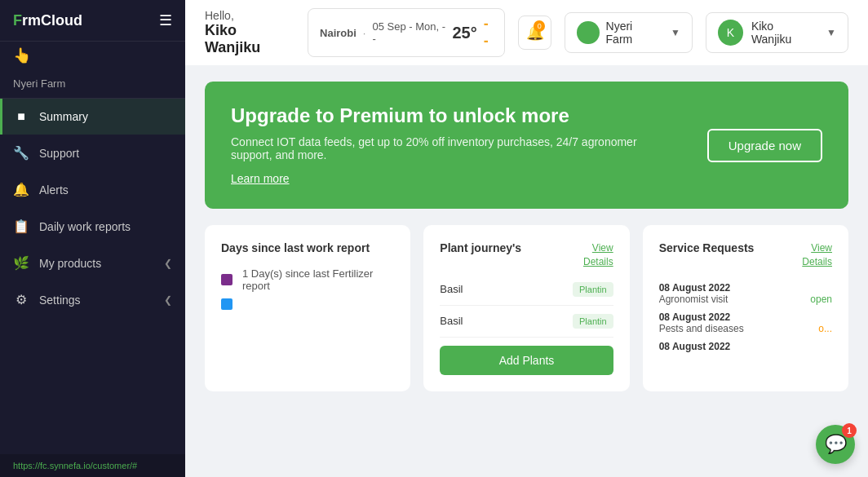 The height and width of the screenshot is (477, 868). What do you see at coordinates (835, 444) in the screenshot?
I see `chat-icon: 💬` at bounding box center [835, 444].